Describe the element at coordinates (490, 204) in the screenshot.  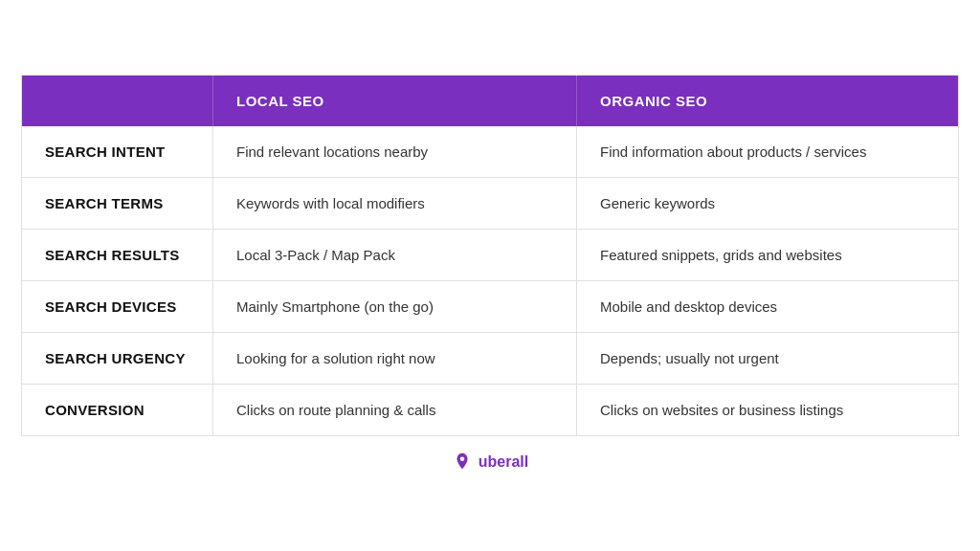
I see `table-row: SEARCH TERMSKeywords with local modifier…` at that location.